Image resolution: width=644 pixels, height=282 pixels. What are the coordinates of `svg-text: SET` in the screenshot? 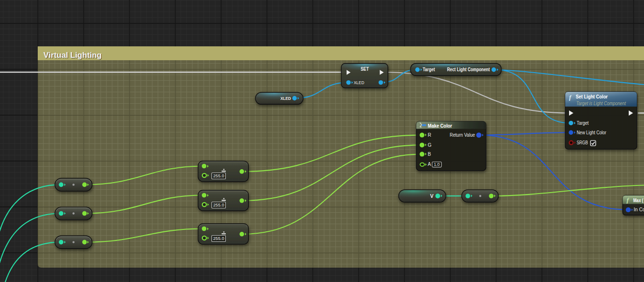 It's located at (365, 69).